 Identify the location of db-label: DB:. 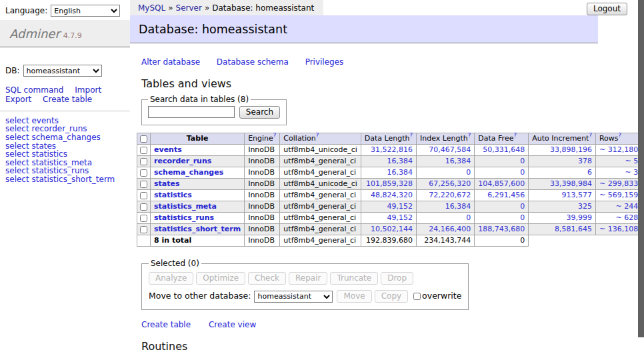
(13, 71).